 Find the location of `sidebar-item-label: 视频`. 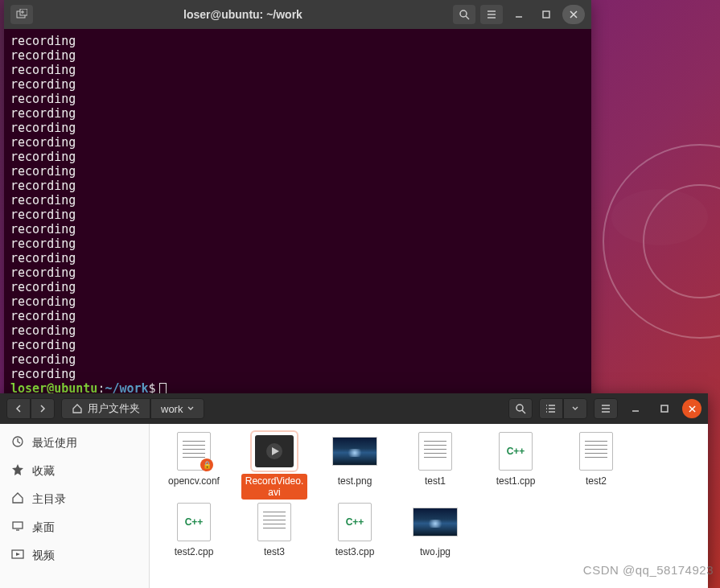

sidebar-item-label: 视频 is located at coordinates (43, 556).